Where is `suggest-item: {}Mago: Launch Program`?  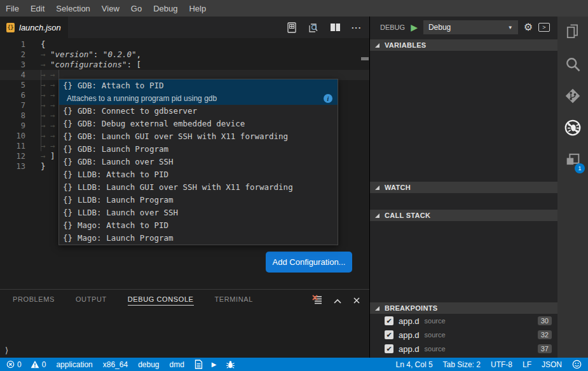 suggest-item: {}Mago: Launch Program is located at coordinates (198, 238).